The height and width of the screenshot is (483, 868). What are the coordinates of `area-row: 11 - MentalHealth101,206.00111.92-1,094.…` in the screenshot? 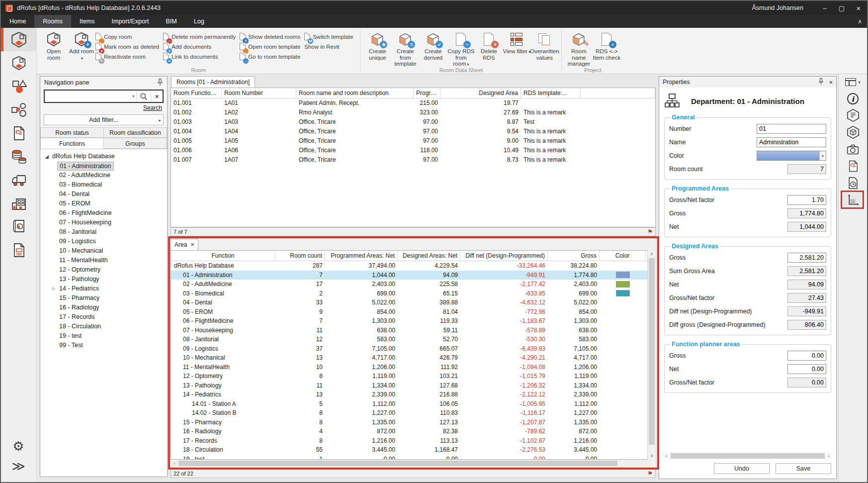 It's located at (413, 367).